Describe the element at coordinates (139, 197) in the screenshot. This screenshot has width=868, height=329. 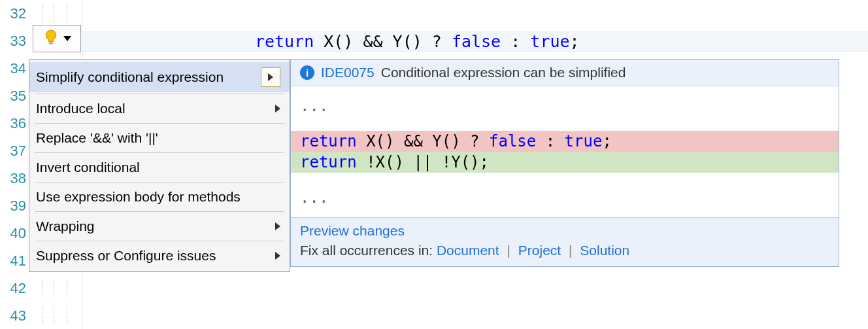
I see `menu-item-label: Use expression body for methods` at that location.